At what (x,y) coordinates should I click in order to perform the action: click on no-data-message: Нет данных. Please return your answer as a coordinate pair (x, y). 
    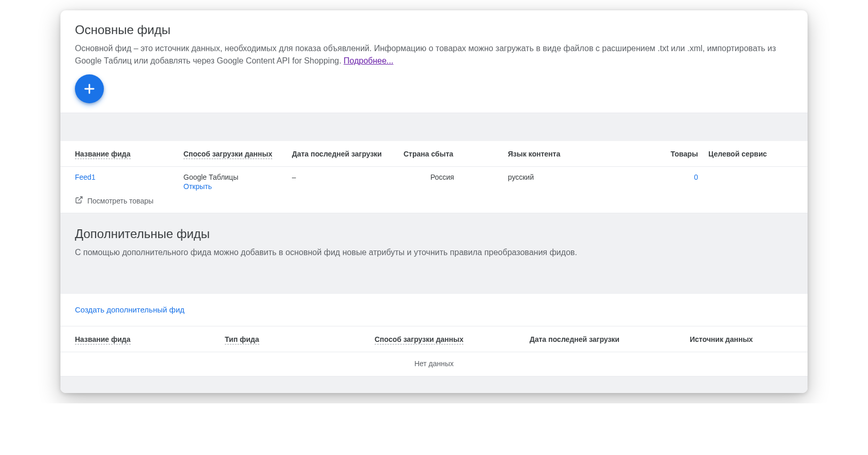
    Looking at the image, I should click on (434, 365).